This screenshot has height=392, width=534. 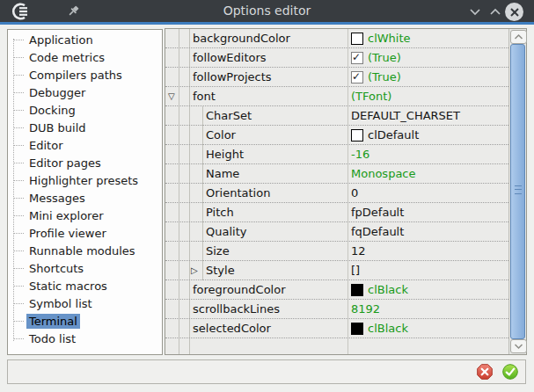 What do you see at coordinates (475, 11) in the screenshot?
I see `minimize-button` at bounding box center [475, 11].